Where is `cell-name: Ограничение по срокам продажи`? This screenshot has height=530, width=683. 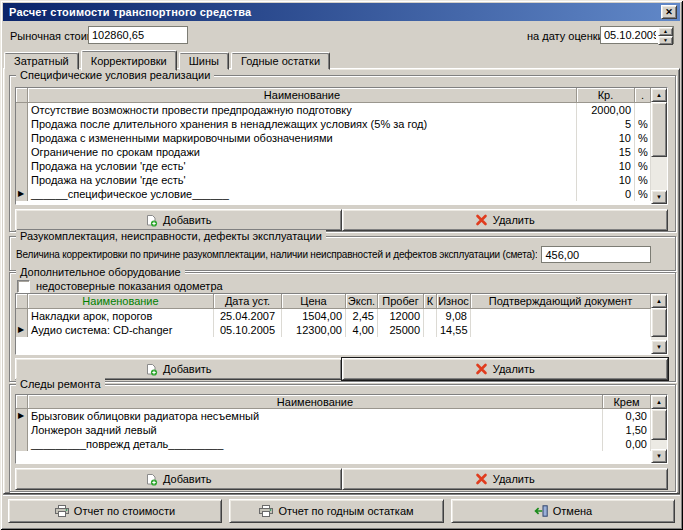 cell-name: Ограничение по срокам продажи is located at coordinates (302, 152).